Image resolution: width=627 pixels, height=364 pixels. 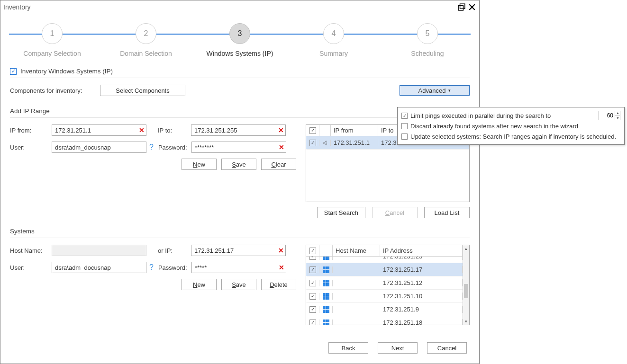 I want to click on spin-up-icon: ▲, so click(x=618, y=114).